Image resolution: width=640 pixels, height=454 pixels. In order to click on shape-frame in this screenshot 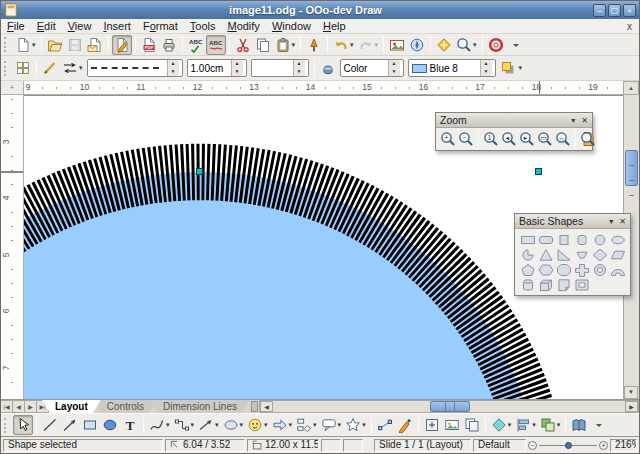, I will do `click(582, 284)`.